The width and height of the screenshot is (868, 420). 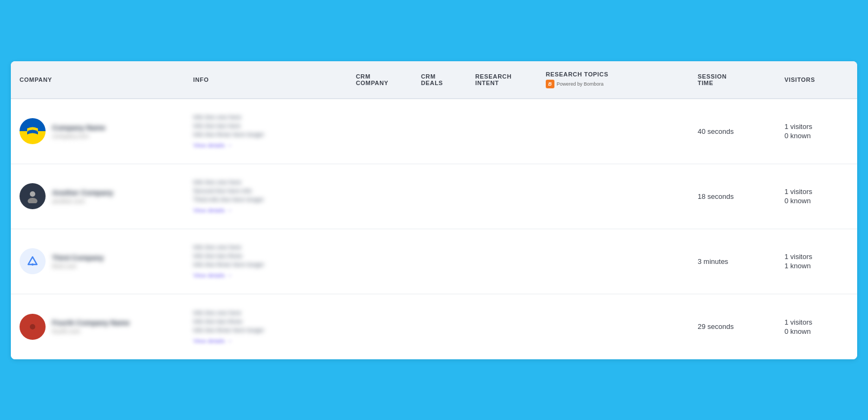 What do you see at coordinates (91, 323) in the screenshot?
I see `company-name: Fourth Company Name` at bounding box center [91, 323].